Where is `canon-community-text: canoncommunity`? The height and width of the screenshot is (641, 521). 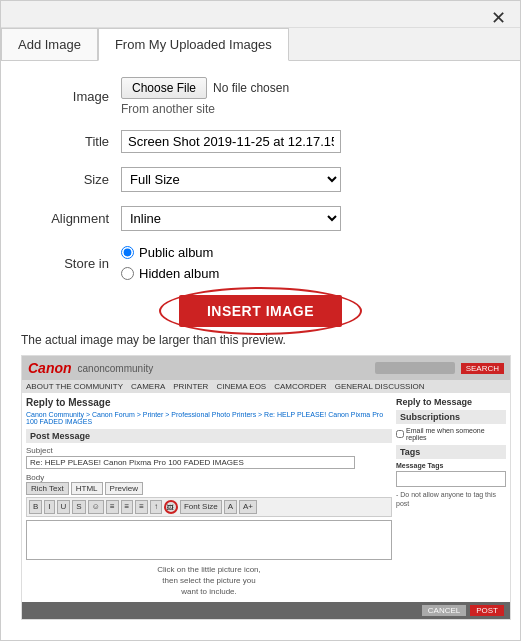 canon-community-text: canoncommunity is located at coordinates (116, 368).